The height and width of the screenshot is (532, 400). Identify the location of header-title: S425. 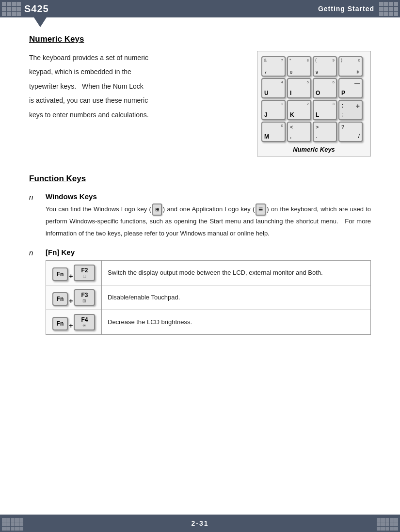
(37, 9).